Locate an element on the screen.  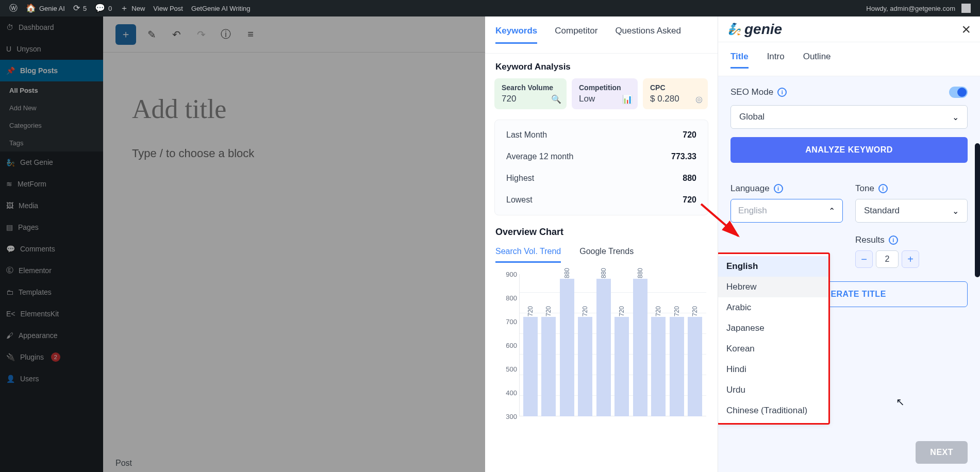
analyze-keyword-button: ANALYZE KEYWORD is located at coordinates (849, 150).